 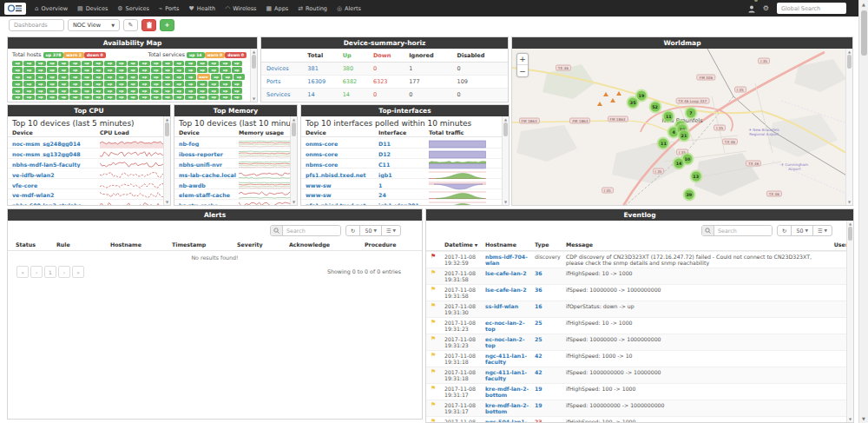 What do you see at coordinates (56, 195) in the screenshot?
I see `device-link: ve-mdf-wlan2` at bounding box center [56, 195].